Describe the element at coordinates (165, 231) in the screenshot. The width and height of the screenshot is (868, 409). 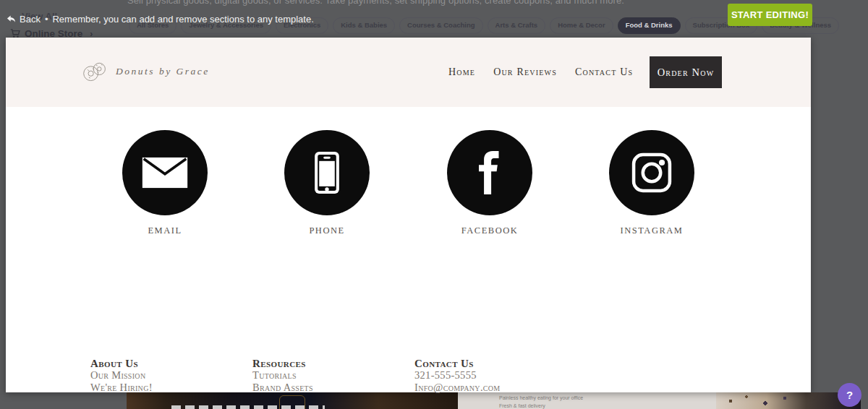
I see `social-label: EMAIL` at that location.